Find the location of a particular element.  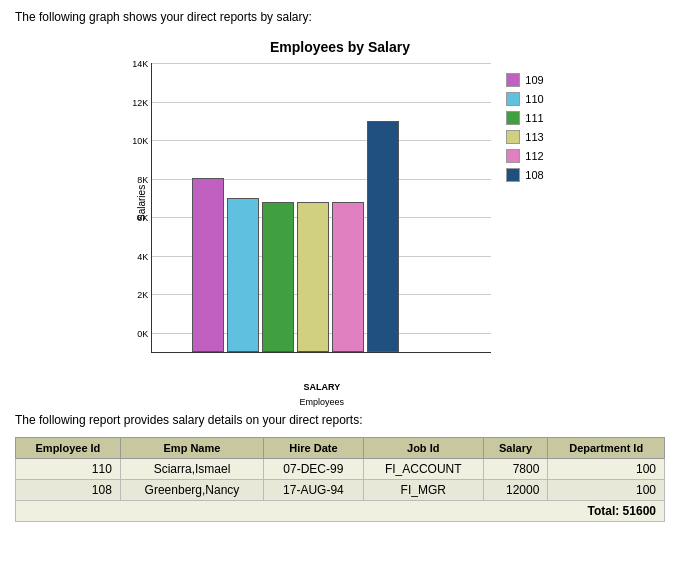

table-cell: 7800 is located at coordinates (516, 470).